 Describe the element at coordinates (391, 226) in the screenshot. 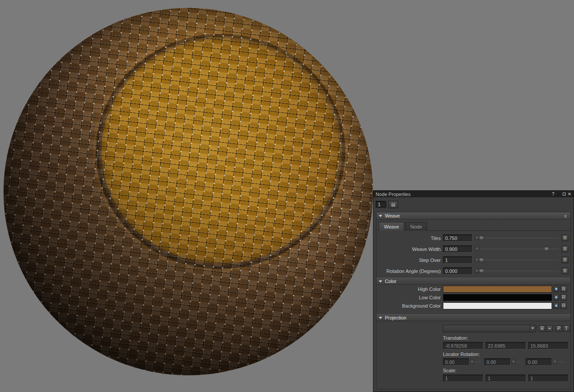

I see `tab-weave: Weave` at that location.